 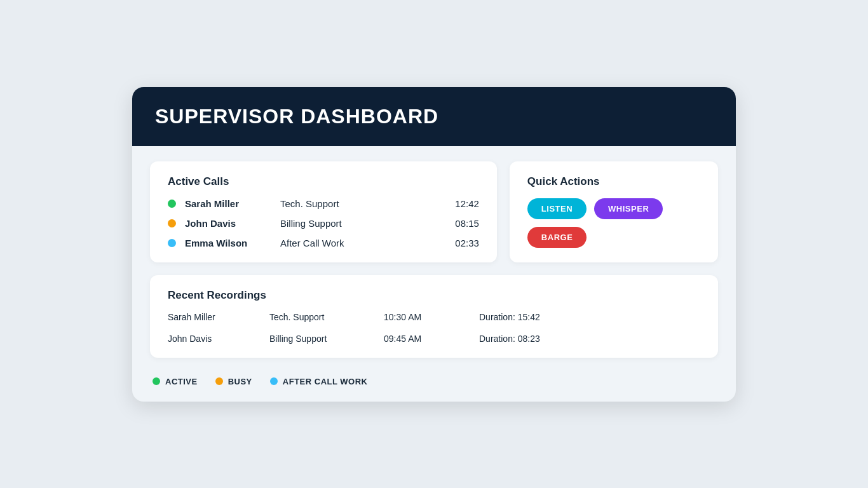 I want to click on action-buttons: LISTEN WHISPER BARGE, so click(x=614, y=223).